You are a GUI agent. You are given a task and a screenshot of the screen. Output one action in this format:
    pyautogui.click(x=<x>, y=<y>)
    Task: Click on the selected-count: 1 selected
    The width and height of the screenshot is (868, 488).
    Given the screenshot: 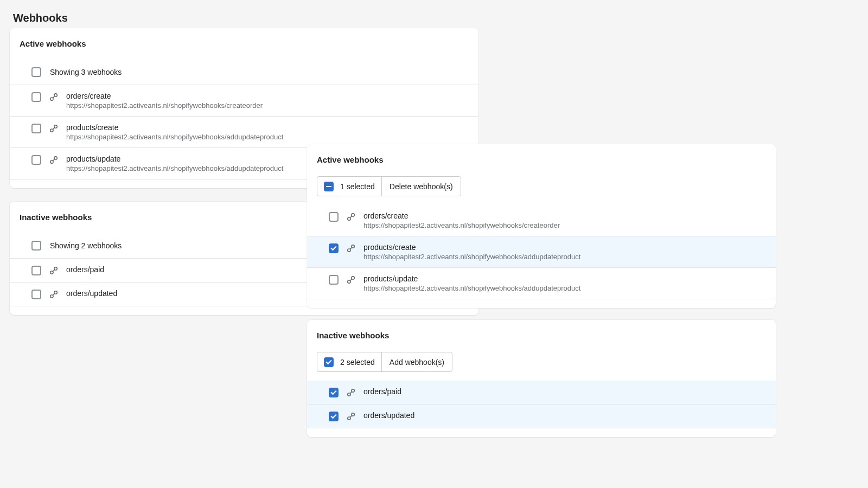 What is the action you would take?
    pyautogui.click(x=358, y=187)
    